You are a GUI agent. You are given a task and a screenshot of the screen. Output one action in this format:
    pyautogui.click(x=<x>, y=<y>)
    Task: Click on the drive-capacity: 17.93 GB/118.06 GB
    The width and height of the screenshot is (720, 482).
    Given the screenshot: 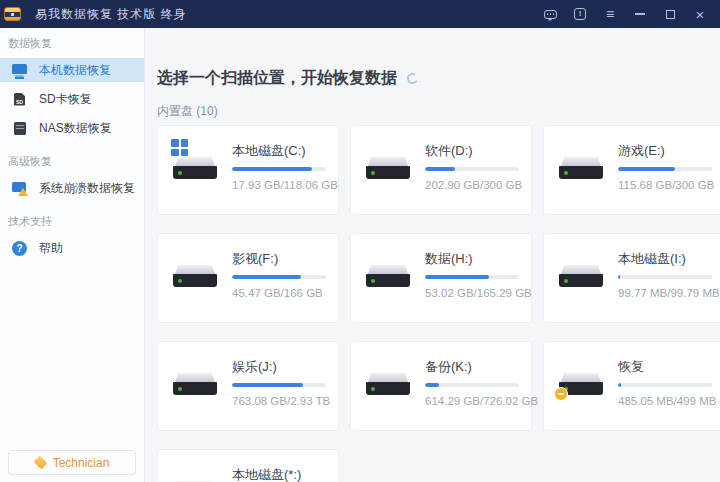 What is the action you would take?
    pyautogui.click(x=279, y=185)
    